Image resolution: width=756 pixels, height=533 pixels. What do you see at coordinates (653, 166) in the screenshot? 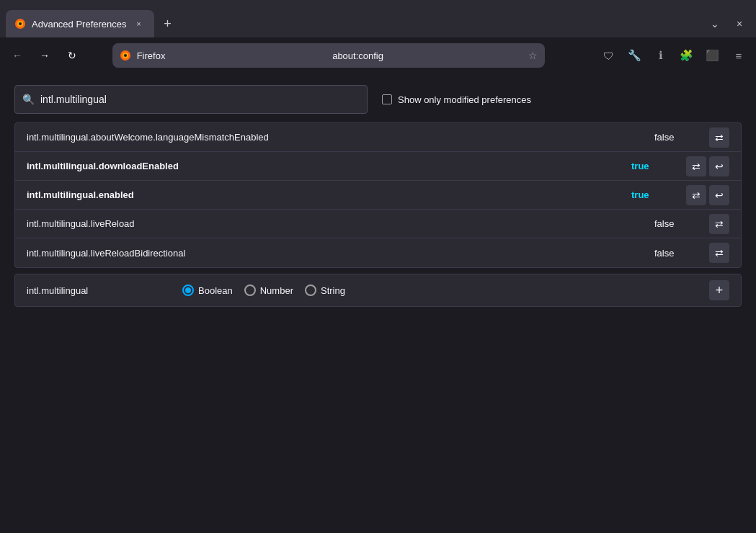
I see `pref-value-1: true` at bounding box center [653, 166].